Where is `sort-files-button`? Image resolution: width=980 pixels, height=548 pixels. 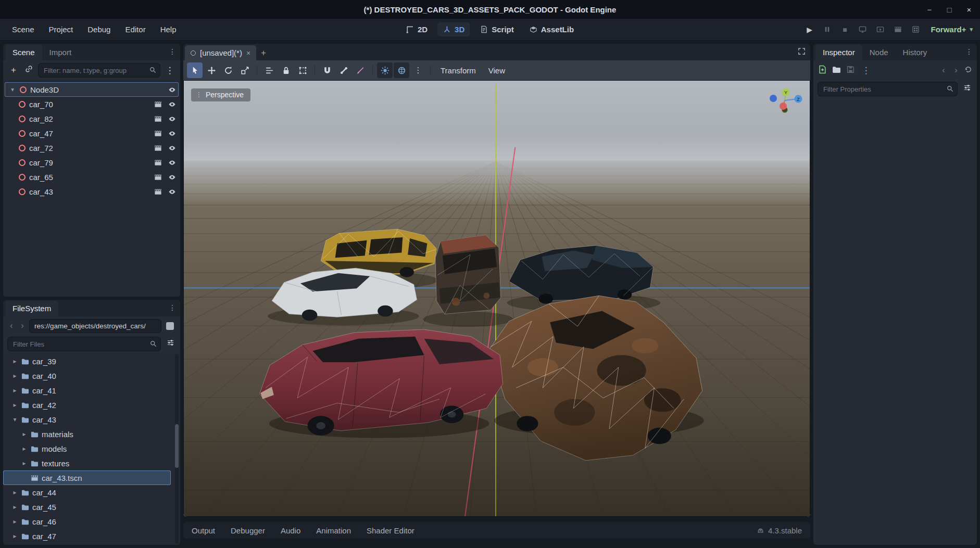
sort-files-button is located at coordinates (170, 344).